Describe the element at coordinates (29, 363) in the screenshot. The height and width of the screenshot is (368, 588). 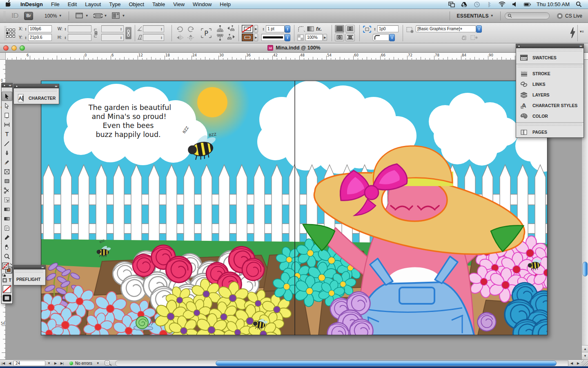
I see `page-number-field: 24` at that location.